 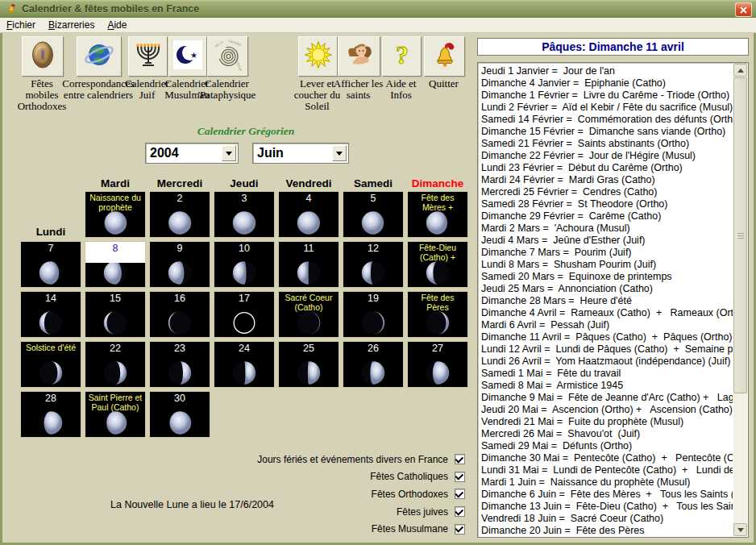 What do you see at coordinates (606, 471) in the screenshot?
I see `holiday-list-item: Lundi 31 Mai = Lundi de Pentecôte (Catho…` at bounding box center [606, 471].